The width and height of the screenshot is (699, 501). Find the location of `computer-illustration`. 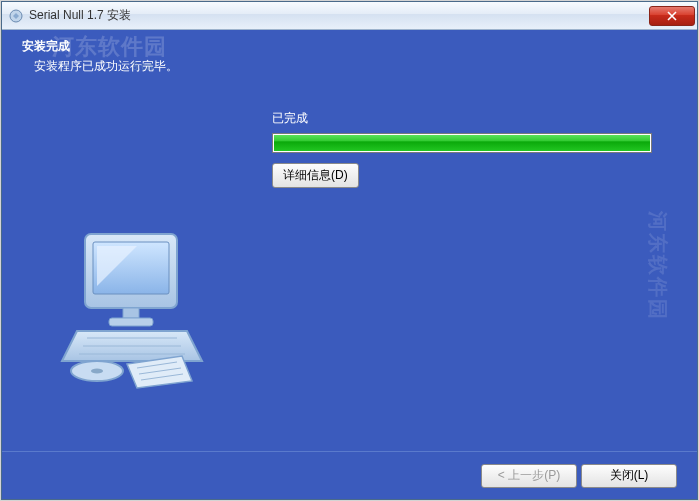

computer-illustration is located at coordinates (137, 306).